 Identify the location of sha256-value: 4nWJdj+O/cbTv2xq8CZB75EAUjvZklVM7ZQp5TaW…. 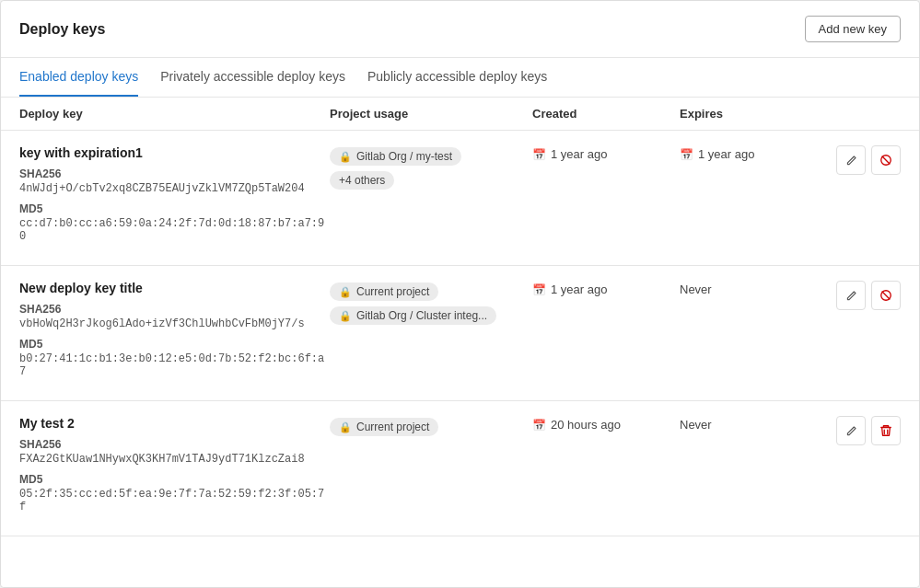
(175, 189).